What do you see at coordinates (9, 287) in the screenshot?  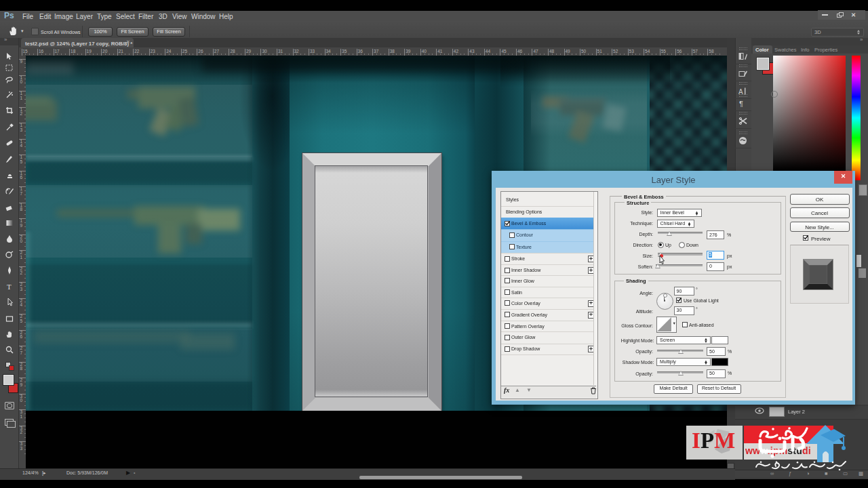 I see `svg-text: T` at bounding box center [9, 287].